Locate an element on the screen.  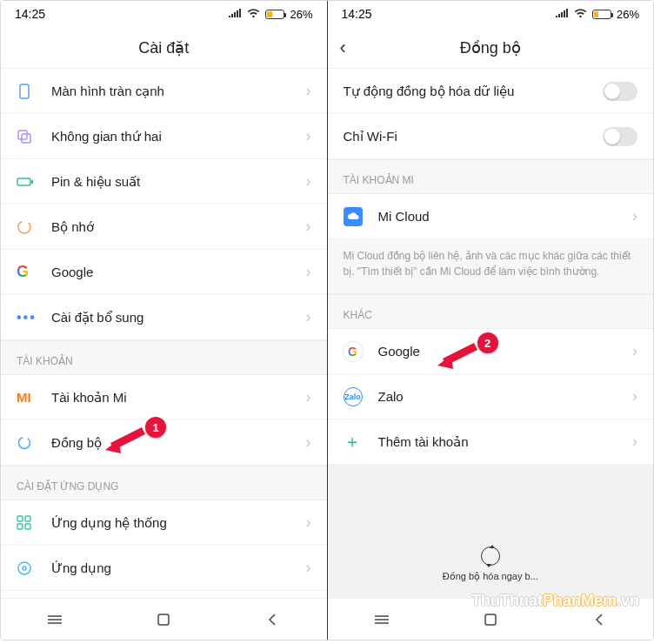
watermark: ThuThuatPhanMem.vn is located at coordinates (555, 600).